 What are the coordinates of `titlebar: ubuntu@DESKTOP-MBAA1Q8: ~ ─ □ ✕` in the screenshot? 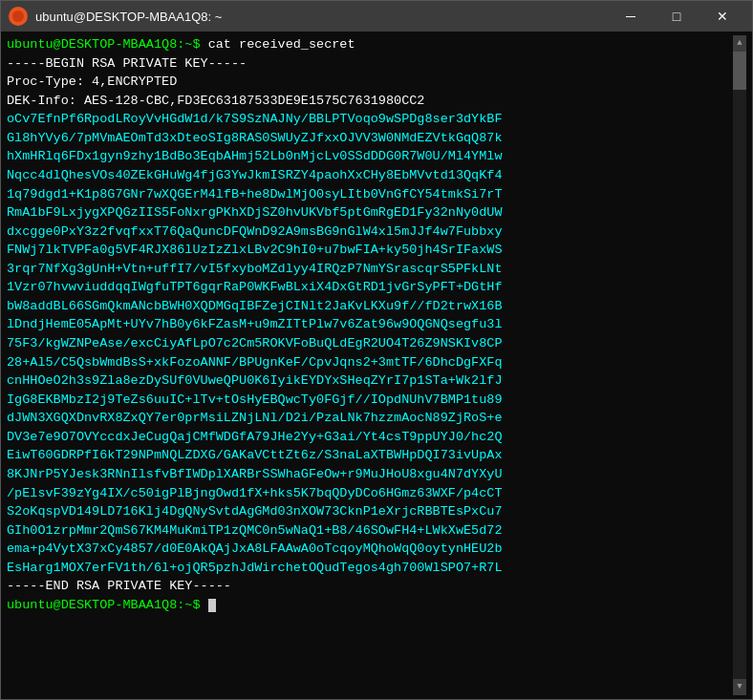 It's located at (376, 16).